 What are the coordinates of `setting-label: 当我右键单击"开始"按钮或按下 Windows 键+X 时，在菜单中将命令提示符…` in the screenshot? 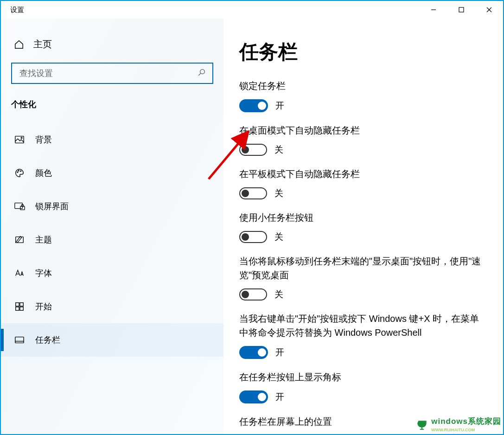 It's located at (364, 326).